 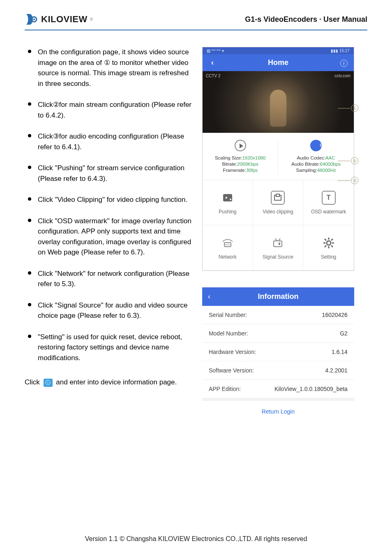 What do you see at coordinates (278, 352) in the screenshot?
I see `info-row-hw: Hardware Version: 1.6.14` at bounding box center [278, 352].